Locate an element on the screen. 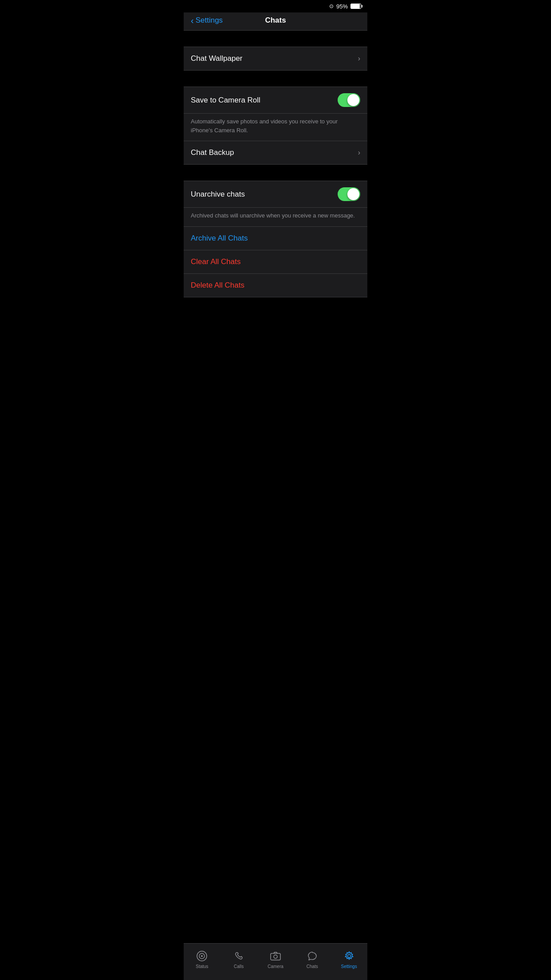 This screenshot has height=980, width=551. save-camera-roll-description: Automatically save photos and videos you… is located at coordinates (276, 127).